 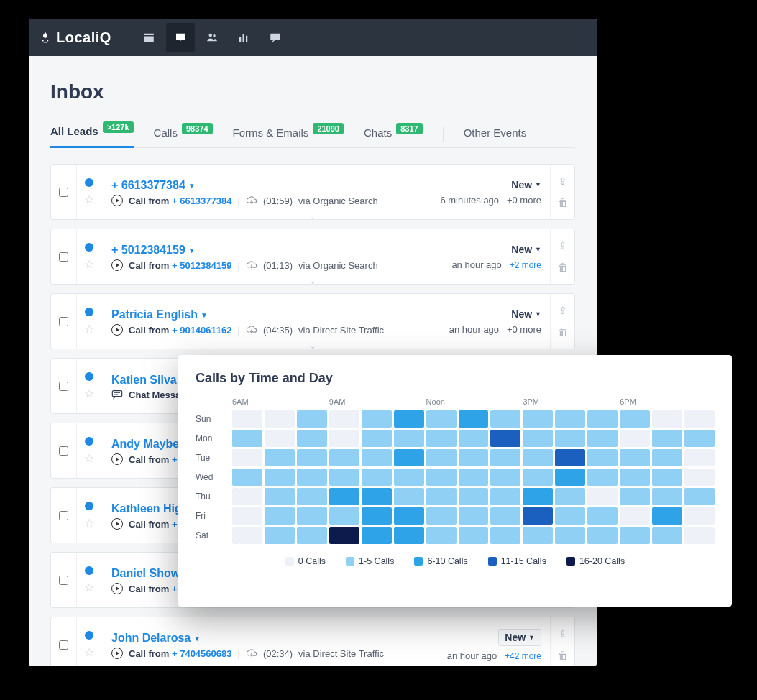 I want to click on lead-title: + 5012384159 ▼, so click(x=261, y=250).